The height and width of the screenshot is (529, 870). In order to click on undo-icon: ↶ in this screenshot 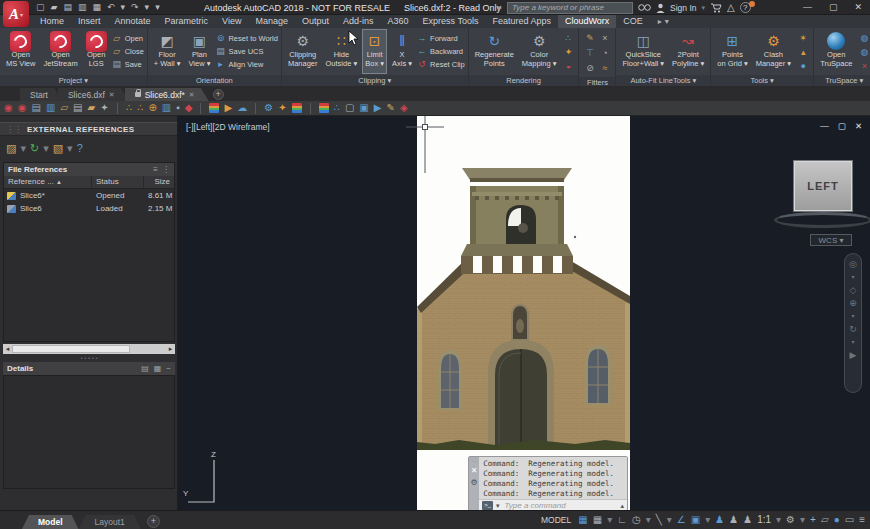, I will do `click(111, 8)`.